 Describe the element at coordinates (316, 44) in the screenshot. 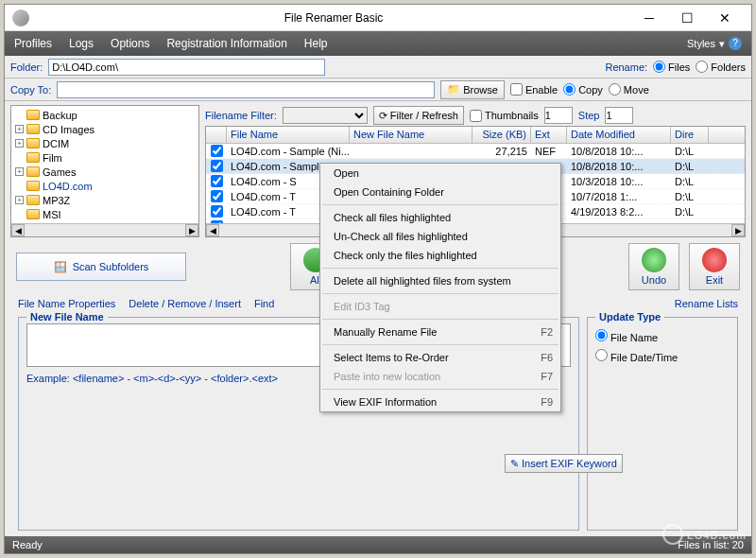

I see `menu-help: Help` at that location.